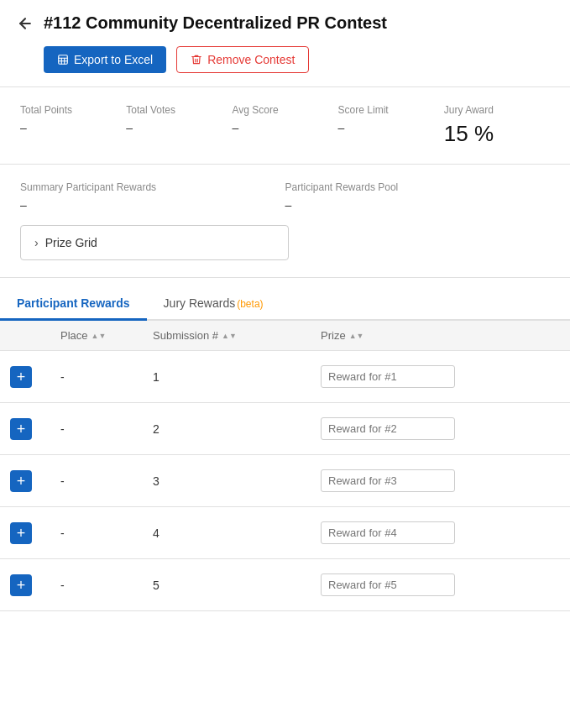  Describe the element at coordinates (285, 196) in the screenshot. I see `summary-row: Summary Participant Rewards – Participan…` at that location.